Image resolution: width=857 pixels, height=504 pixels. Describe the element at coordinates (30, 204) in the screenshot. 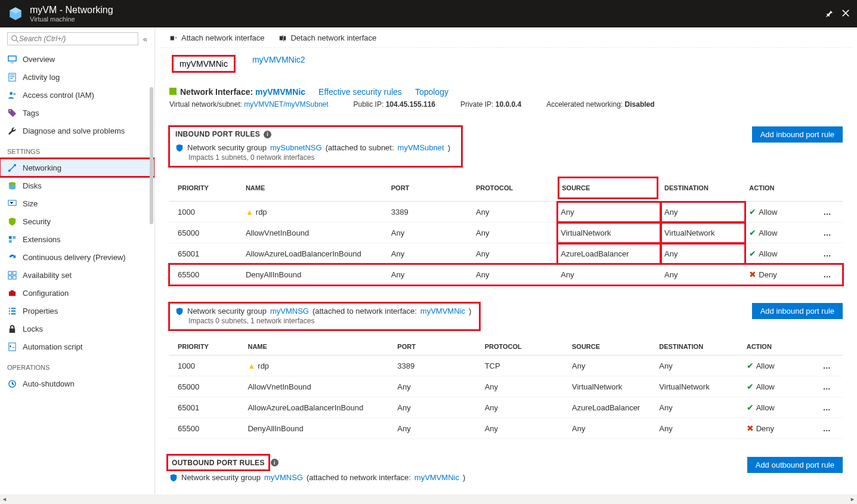

I see `sidebar-item-label: Size` at that location.